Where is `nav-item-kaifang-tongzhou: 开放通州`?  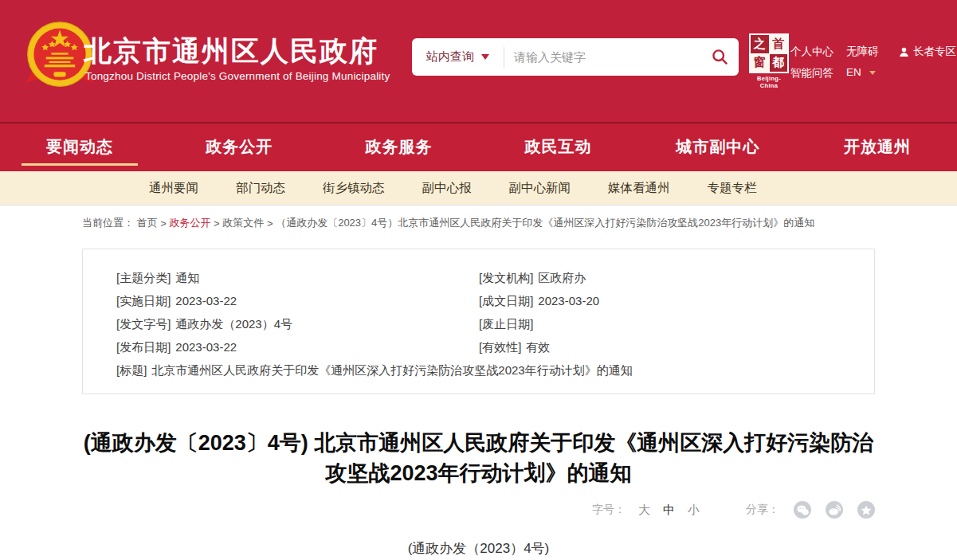 nav-item-kaifang-tongzhou: 开放通州 is located at coordinates (877, 147).